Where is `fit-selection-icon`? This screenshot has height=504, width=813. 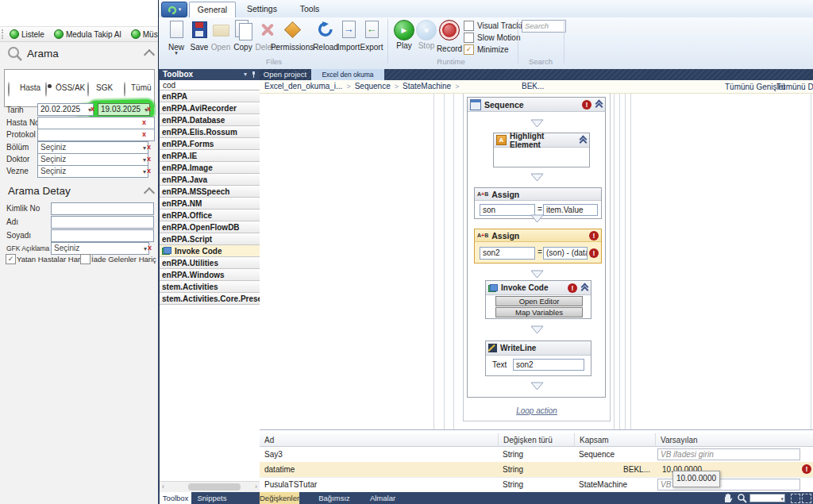 fit-selection-icon is located at coordinates (807, 498).